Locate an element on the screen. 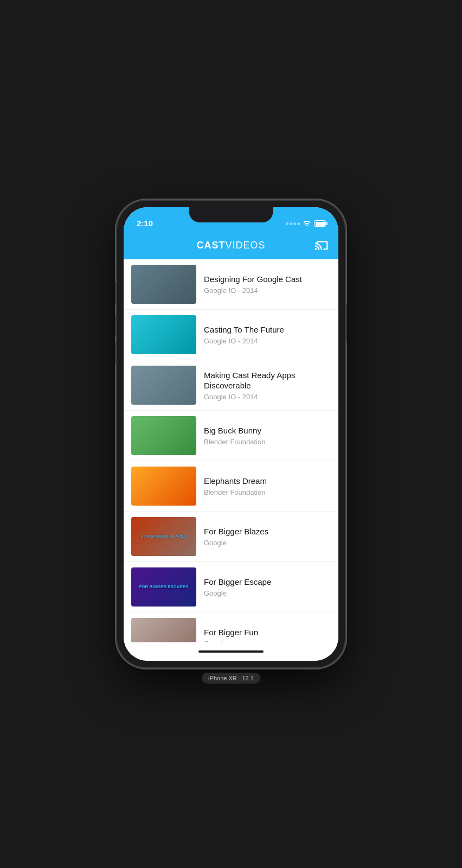  video-info: Casting To The FutureGoogle IO - 2014 is located at coordinates (264, 335).